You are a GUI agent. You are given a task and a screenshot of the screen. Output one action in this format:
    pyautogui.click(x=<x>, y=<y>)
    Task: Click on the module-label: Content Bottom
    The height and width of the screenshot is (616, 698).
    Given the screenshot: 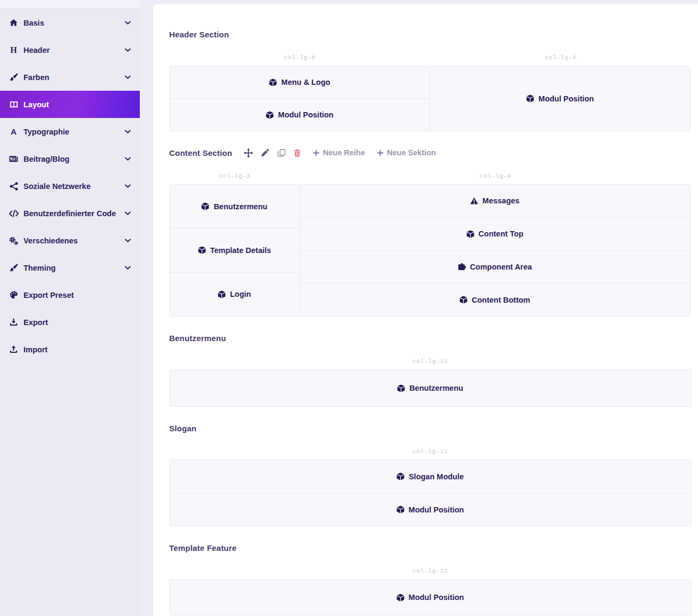 What is the action you would take?
    pyautogui.click(x=501, y=300)
    